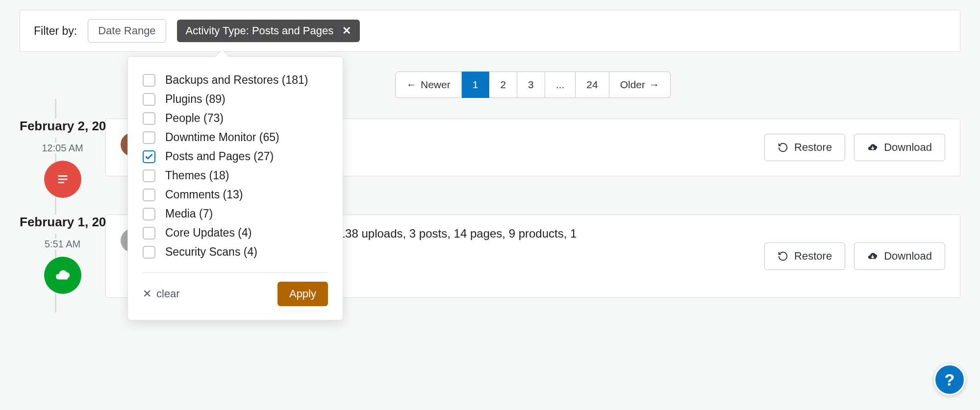 The width and height of the screenshot is (980, 410). Describe the element at coordinates (235, 80) in the screenshot. I see `dropdown-row: Backups and Restores (181)` at that location.